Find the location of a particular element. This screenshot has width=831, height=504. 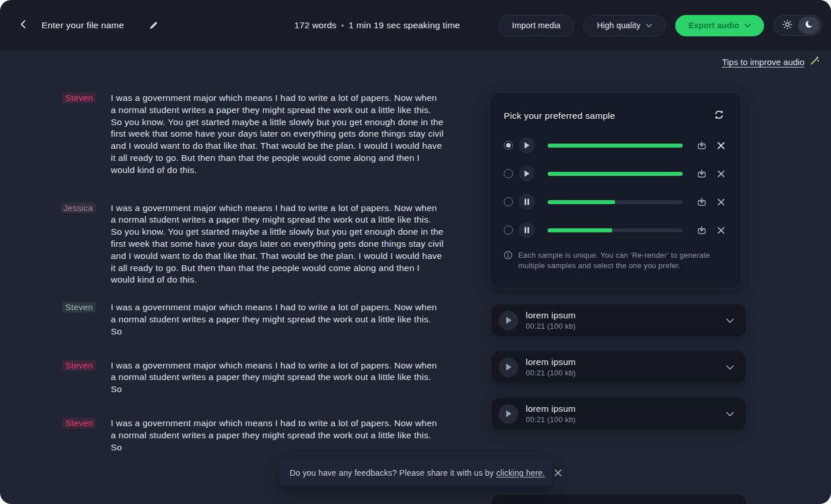

toast-message: Do you have any feedbacks? Please share … is located at coordinates (417, 473).